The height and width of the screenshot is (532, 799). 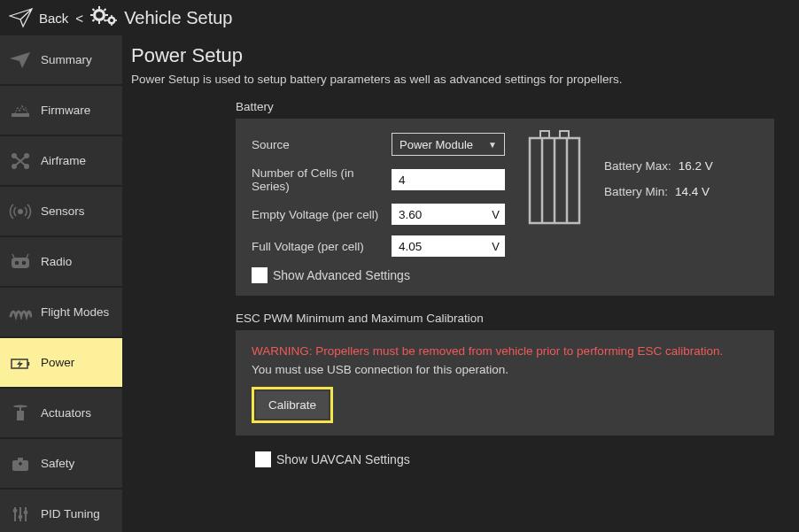 I want to click on sidebar-item-pid-tuning: PID Tuning, so click(x=61, y=511).